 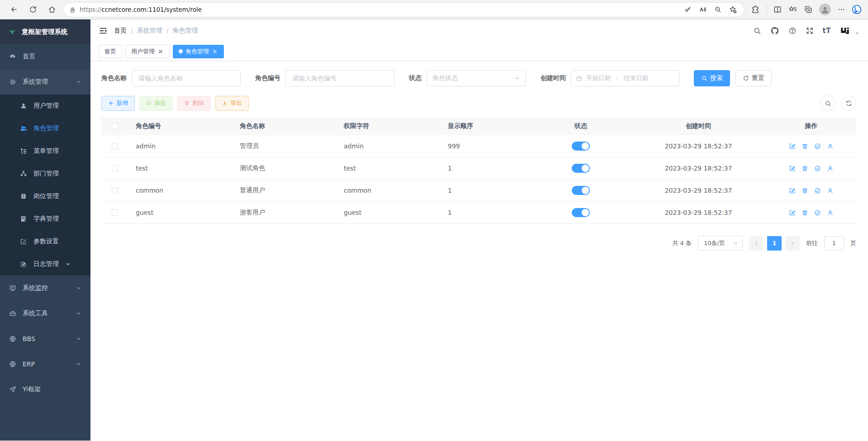 I want to click on sidebar-item-yi-framework: Yi框架, so click(x=45, y=389).